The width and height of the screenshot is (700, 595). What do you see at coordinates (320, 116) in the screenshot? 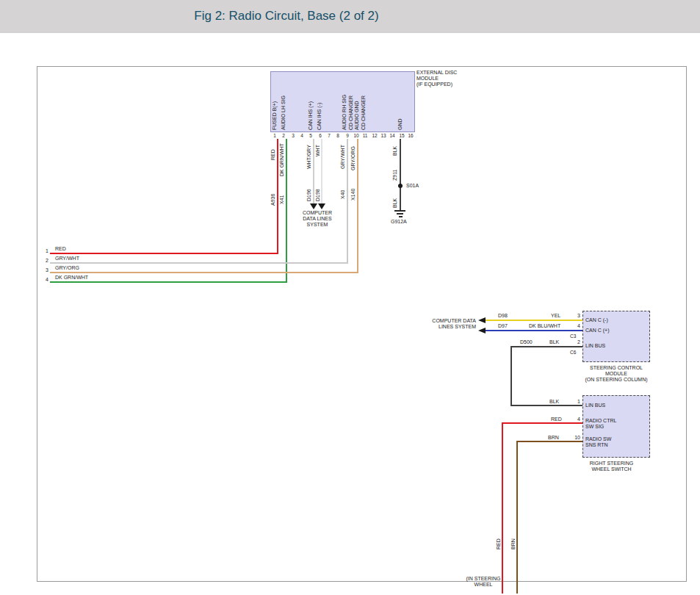
I see `pin-function-label: CAN IHS (-)` at bounding box center [320, 116].